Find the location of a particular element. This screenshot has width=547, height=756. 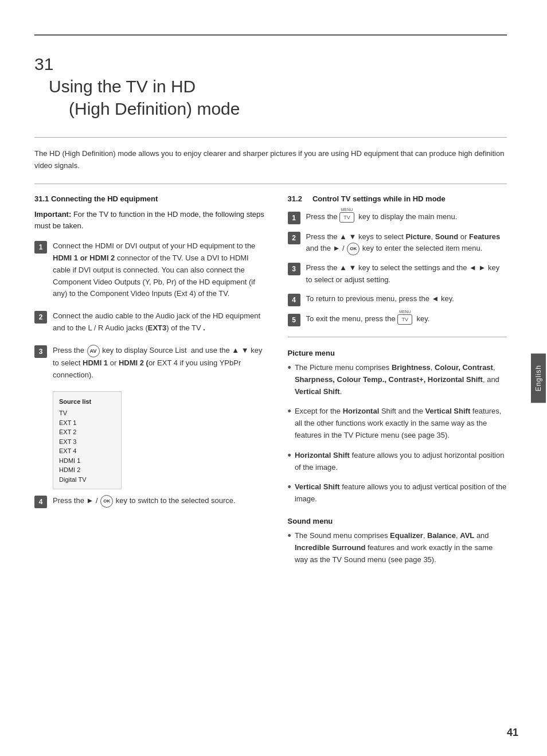

section-31-1-heading: 31.1 Connecting the HD equipment is located at coordinates (150, 198).